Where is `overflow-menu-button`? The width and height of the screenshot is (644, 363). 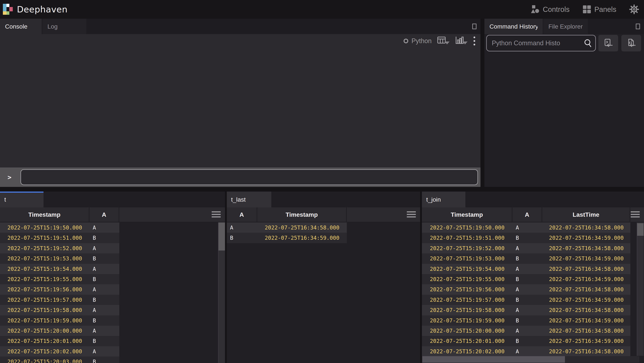
overflow-menu-button is located at coordinates (474, 41).